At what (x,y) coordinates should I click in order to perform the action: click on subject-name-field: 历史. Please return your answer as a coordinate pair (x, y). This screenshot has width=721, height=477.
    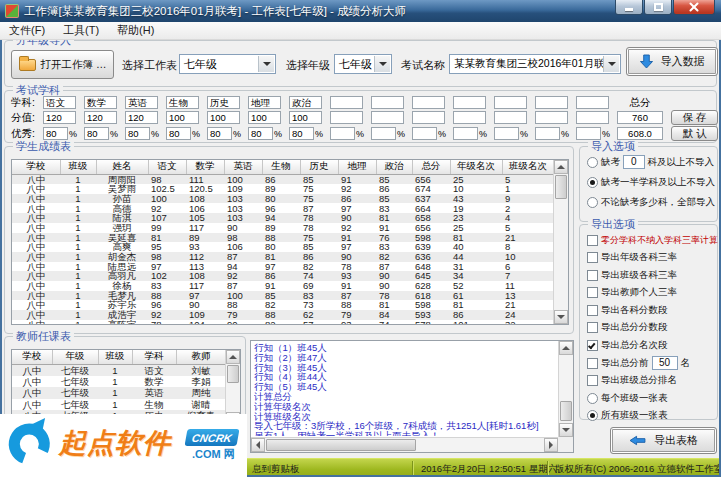
    Looking at the image, I should click on (224, 102).